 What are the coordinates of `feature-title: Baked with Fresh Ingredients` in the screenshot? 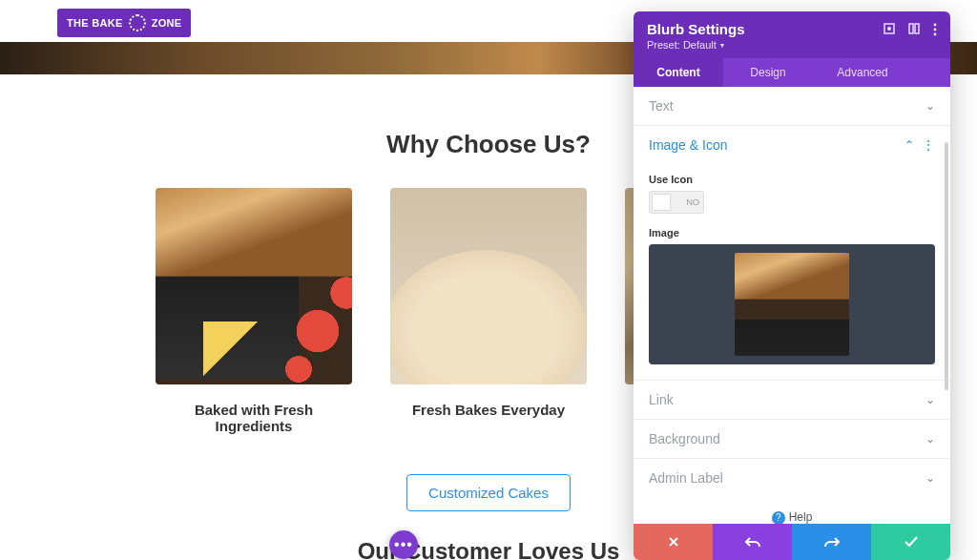 It's located at (254, 418).